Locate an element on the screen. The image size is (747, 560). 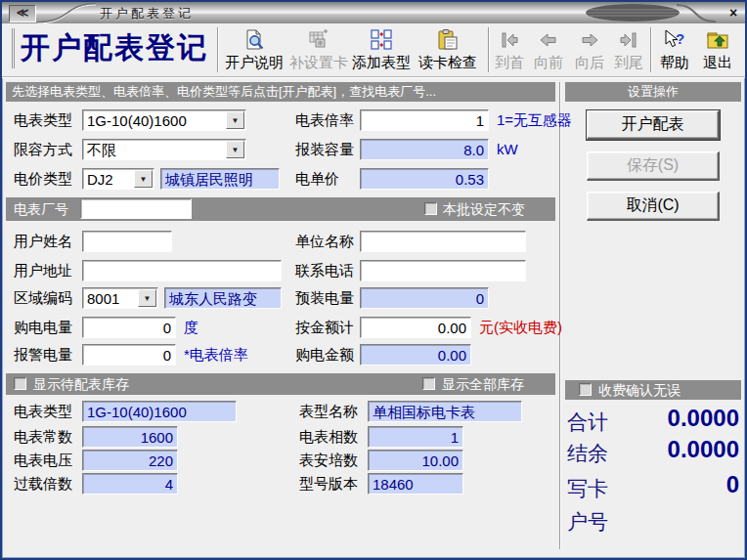
buy-qty-label: 购电电量 is located at coordinates (43, 327).